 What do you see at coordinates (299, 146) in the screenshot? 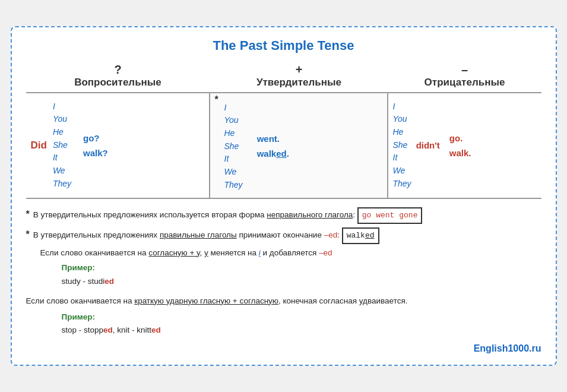
I see `positive-inner: * I You He She It We They` at bounding box center [299, 146].